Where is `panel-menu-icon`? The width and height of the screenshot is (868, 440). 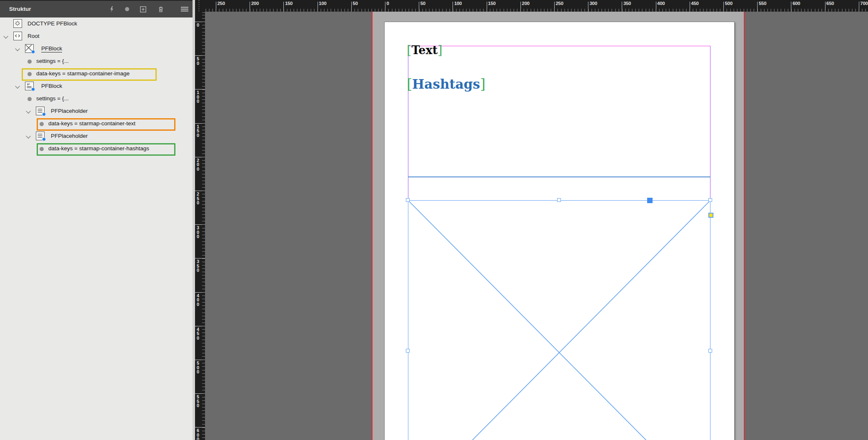 panel-menu-icon is located at coordinates (185, 9).